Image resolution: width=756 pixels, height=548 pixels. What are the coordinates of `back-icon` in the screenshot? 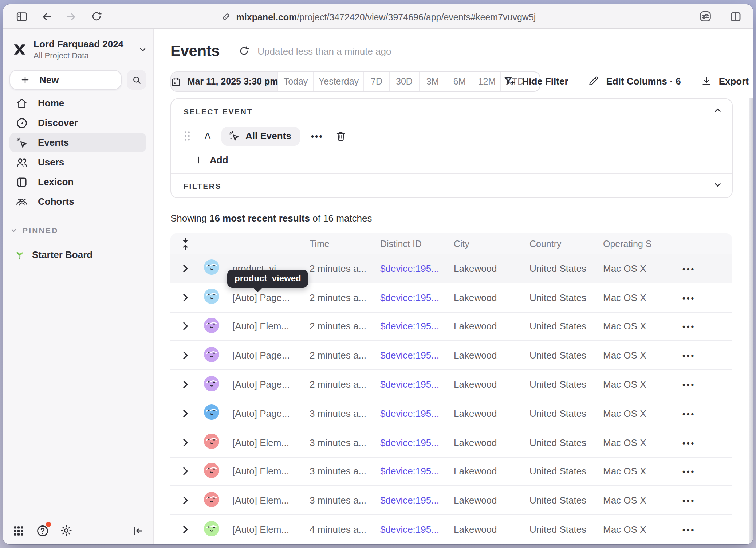 It's located at (47, 16).